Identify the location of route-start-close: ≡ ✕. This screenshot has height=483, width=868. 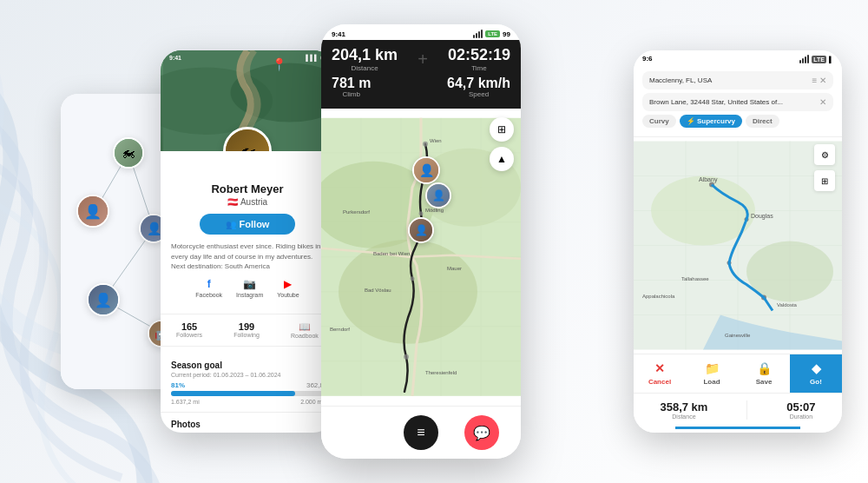
(819, 80).